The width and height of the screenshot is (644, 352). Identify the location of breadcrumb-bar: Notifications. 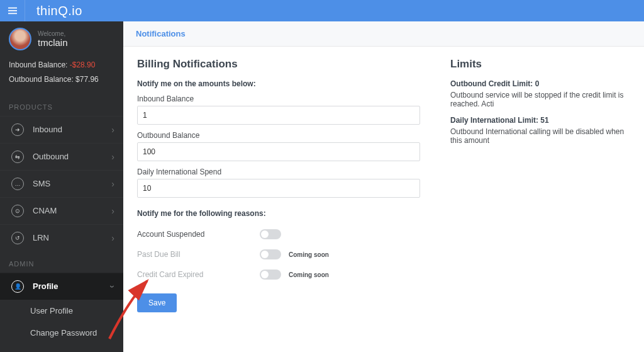
(384, 34).